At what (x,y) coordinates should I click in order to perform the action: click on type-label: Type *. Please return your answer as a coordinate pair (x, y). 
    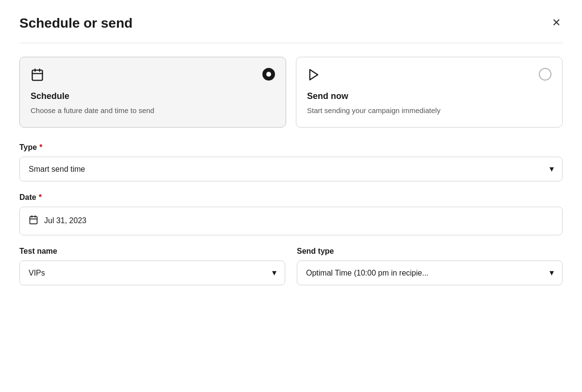
    Looking at the image, I should click on (291, 147).